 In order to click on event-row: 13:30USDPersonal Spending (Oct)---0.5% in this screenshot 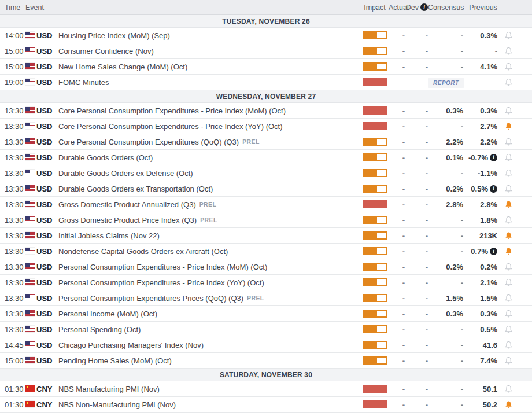, I will do `click(266, 330)`.